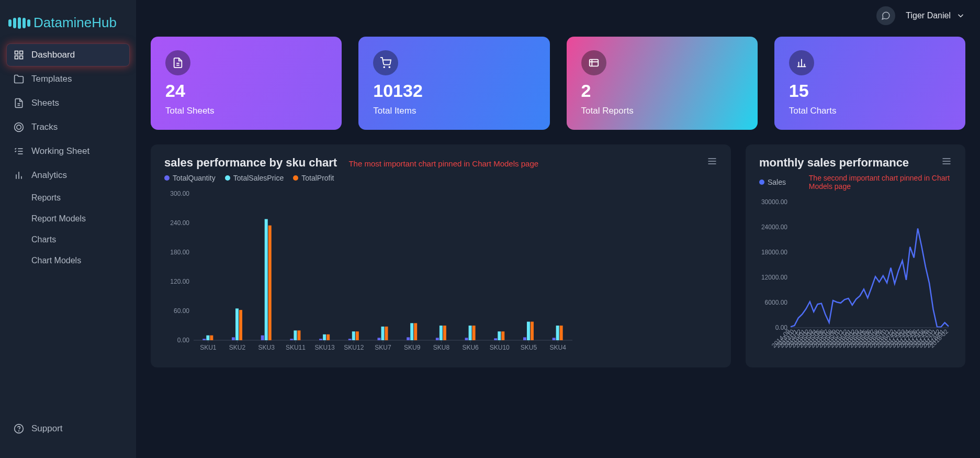  Describe the element at coordinates (454, 83) in the screenshot. I see `stat-card-total-items: 10132Total Items` at that location.